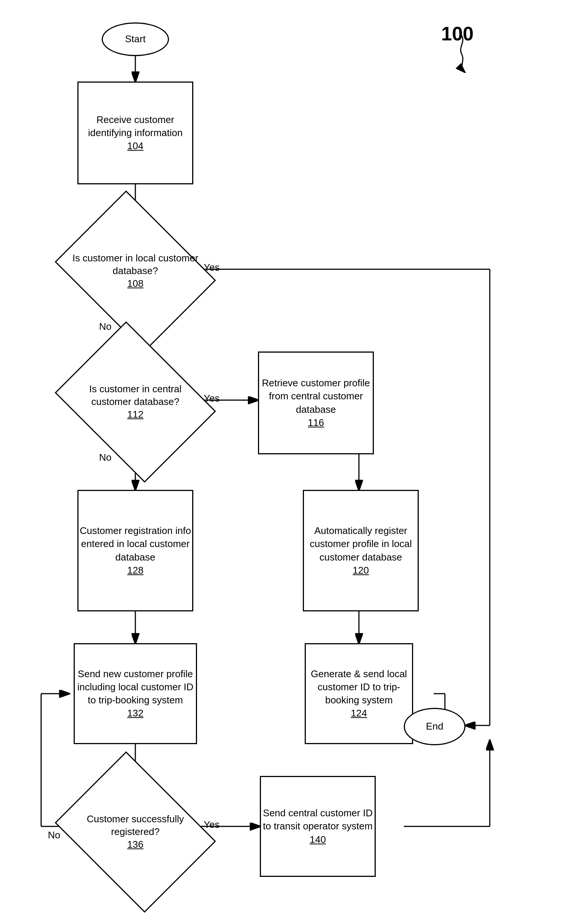 The width and height of the screenshot is (578, 924). Describe the element at coordinates (457, 34) in the screenshot. I see `reference-number: 100` at that location.